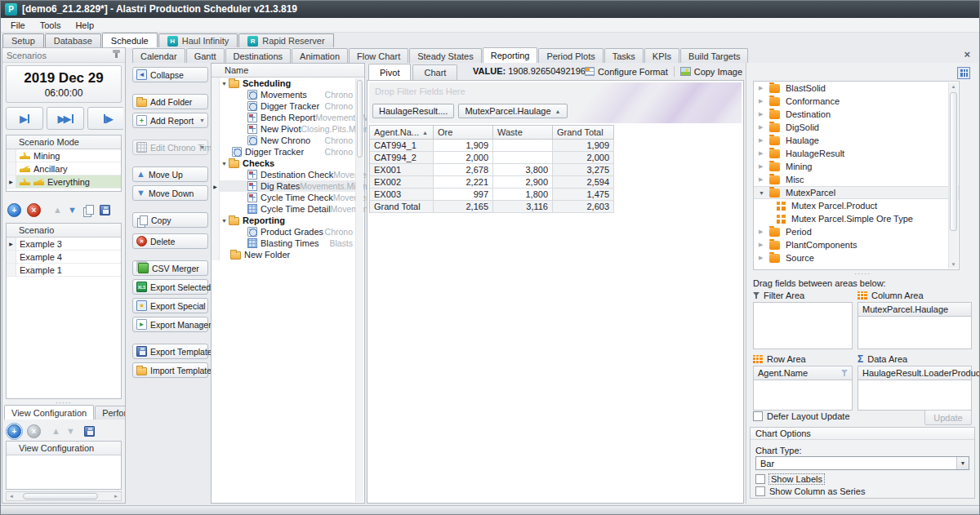 The height and width of the screenshot is (515, 980). I want to click on field-folder-digsolid: ▶DigSolid, so click(856, 127).